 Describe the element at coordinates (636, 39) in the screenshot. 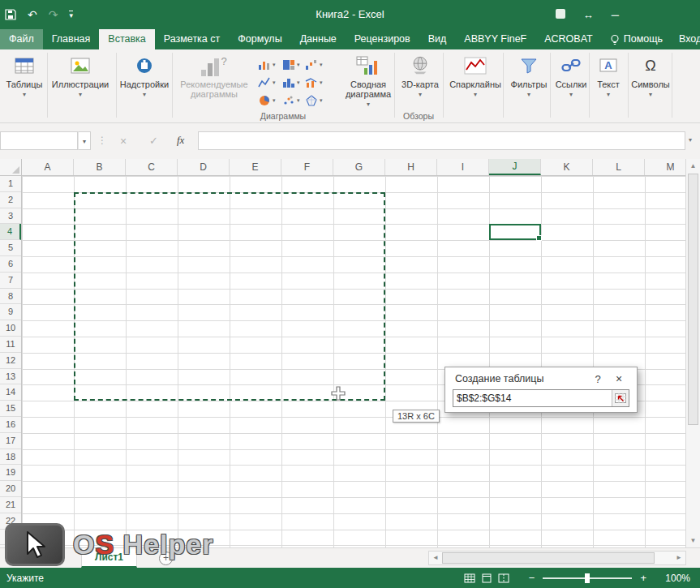

I see `help-button: Помощь` at that location.